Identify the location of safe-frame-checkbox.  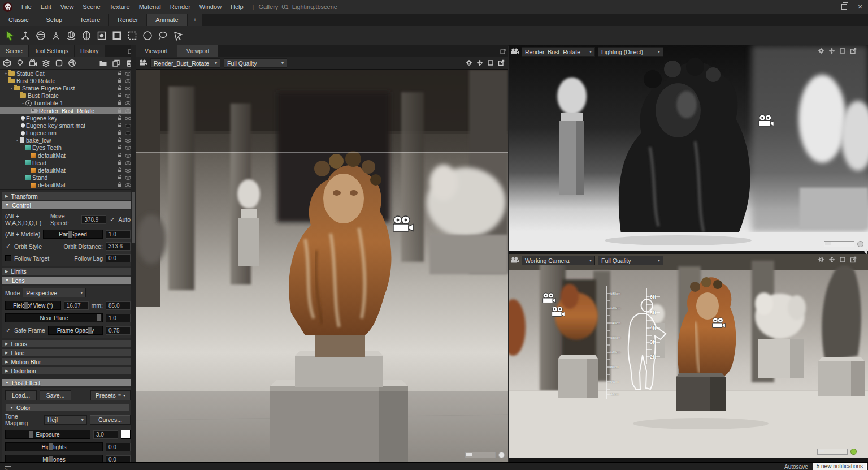
(8, 330).